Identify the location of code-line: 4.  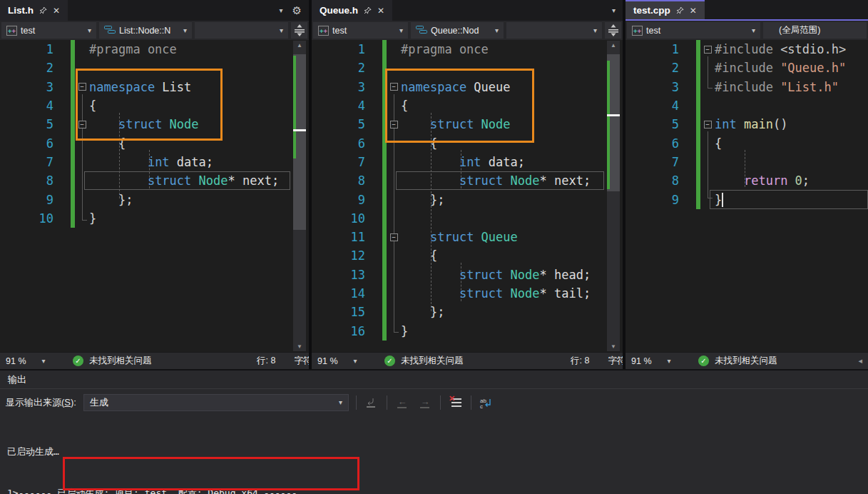
(747, 106).